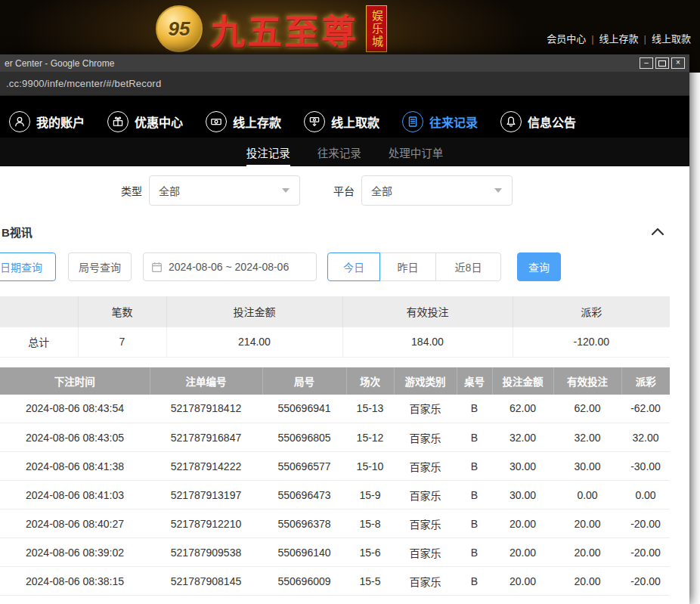 Image resolution: width=700 pixels, height=604 pixels. Describe the element at coordinates (345, 122) in the screenshot. I see `main-navbar: 我的账户 优惠中心 线上存款` at that location.